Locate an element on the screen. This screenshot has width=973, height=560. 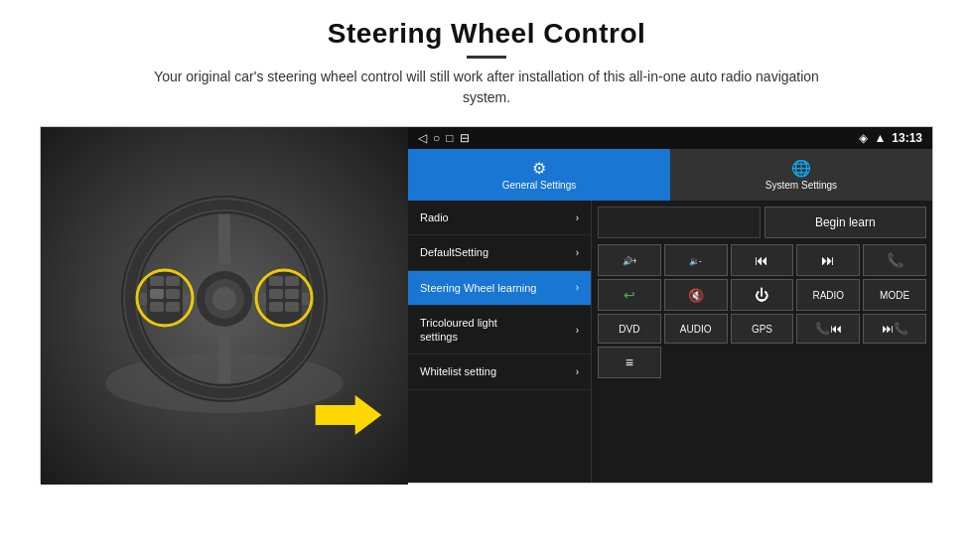
menu-whitelist-chevron: › is located at coordinates (578, 371).